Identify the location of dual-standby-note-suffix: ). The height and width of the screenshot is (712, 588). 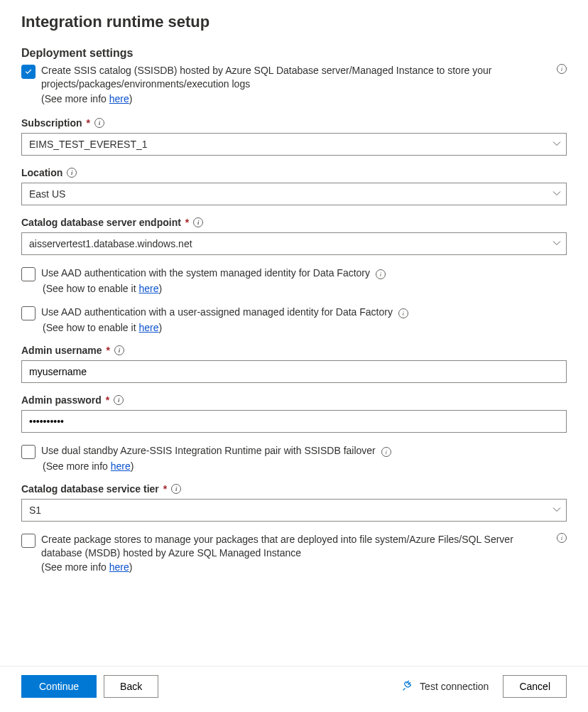
(132, 466).